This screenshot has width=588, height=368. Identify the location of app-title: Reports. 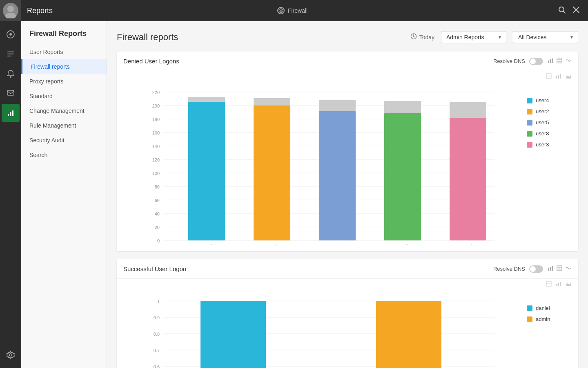
(149, 11).